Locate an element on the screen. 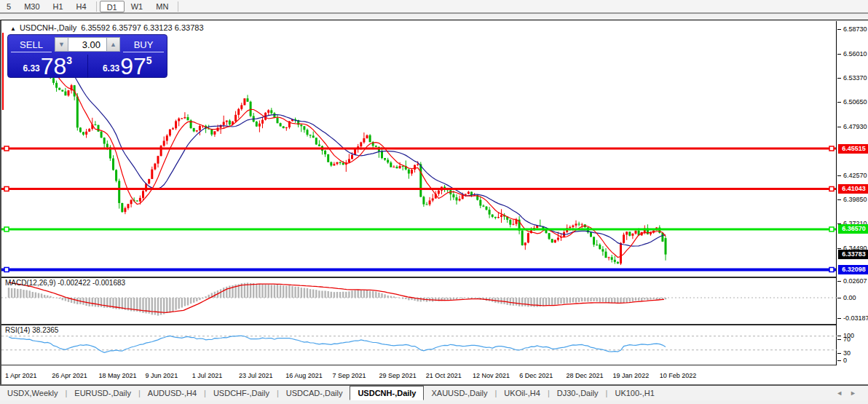  timeframe-button-5: 5 is located at coordinates (9, 7).